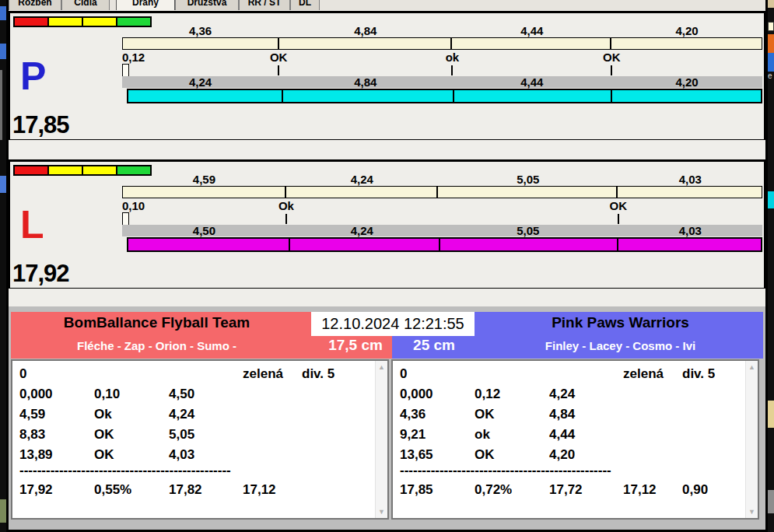  I want to click on desktop-letter: e, so click(771, 76).